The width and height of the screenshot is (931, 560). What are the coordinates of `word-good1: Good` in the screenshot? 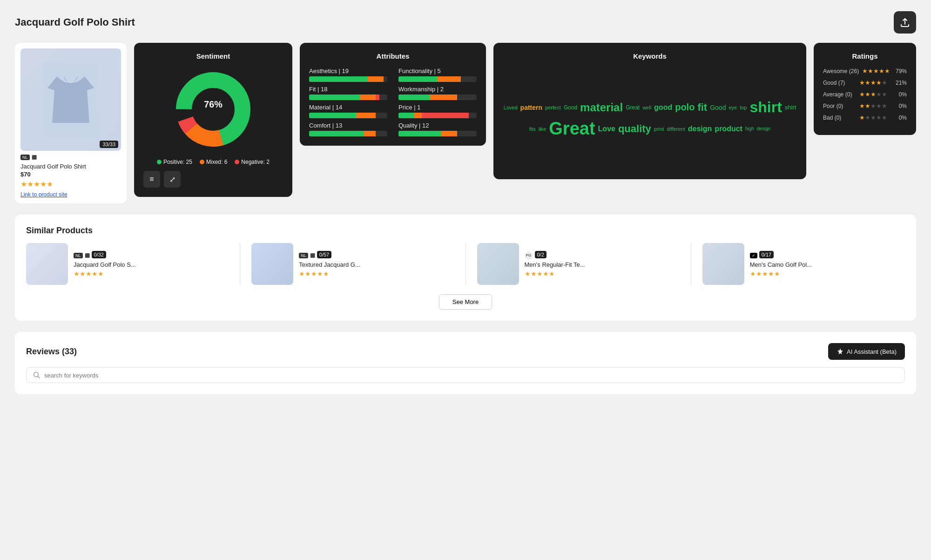 It's located at (571, 108).